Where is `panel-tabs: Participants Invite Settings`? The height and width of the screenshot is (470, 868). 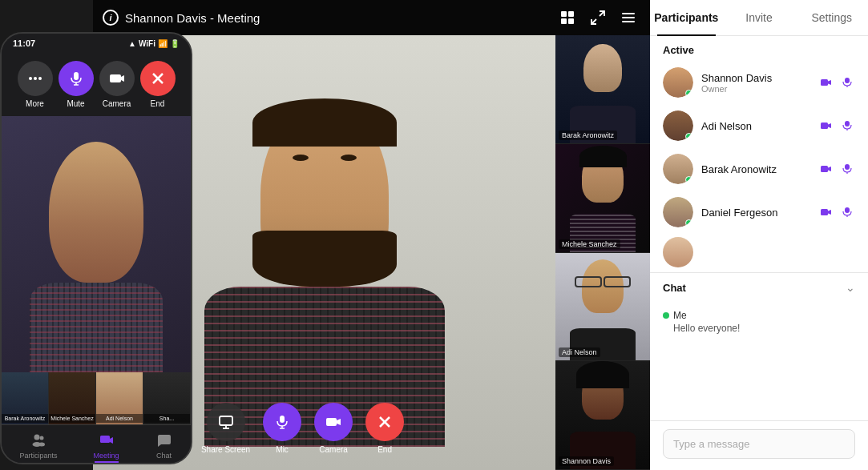 panel-tabs: Participants Invite Settings is located at coordinates (759, 18).